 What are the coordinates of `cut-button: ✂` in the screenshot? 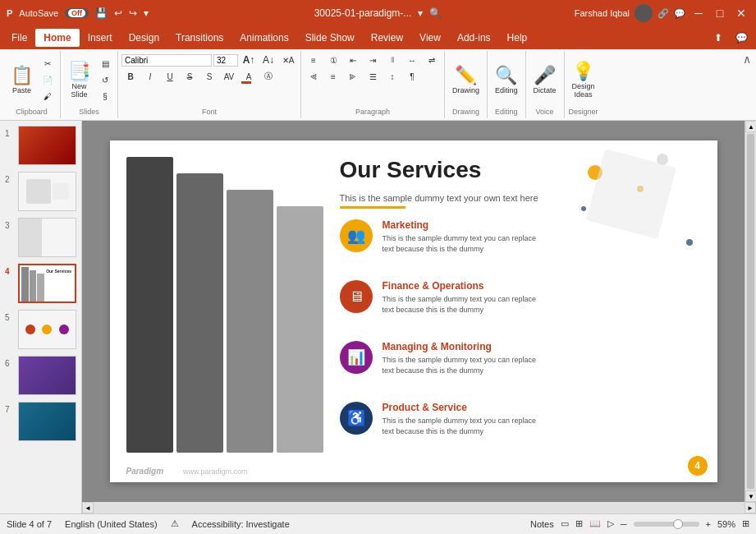 It's located at (48, 64).